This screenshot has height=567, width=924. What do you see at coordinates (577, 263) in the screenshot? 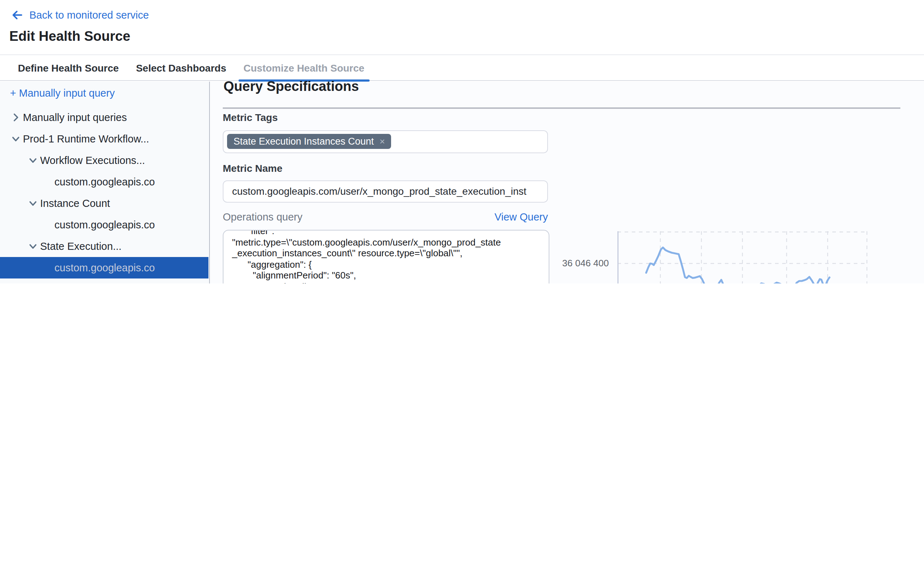
I see `y-axis-tick-label: 36 046 400` at bounding box center [577, 263].